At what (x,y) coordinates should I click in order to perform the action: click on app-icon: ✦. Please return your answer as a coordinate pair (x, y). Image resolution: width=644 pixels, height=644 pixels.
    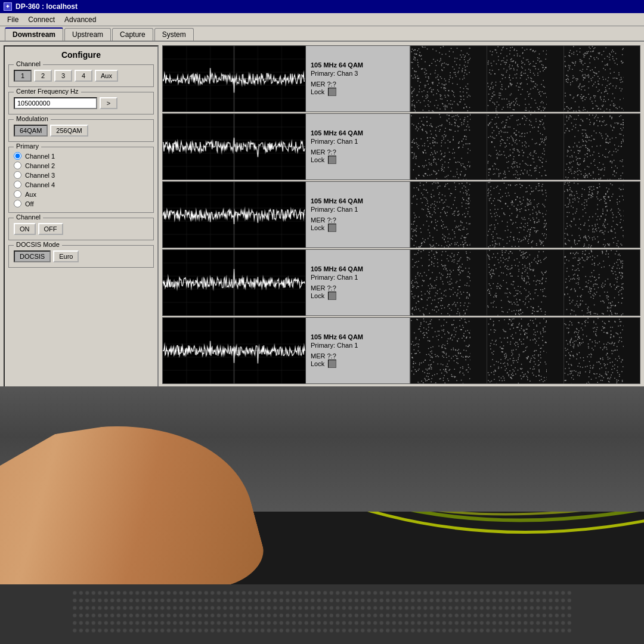
    Looking at the image, I should click on (8, 7).